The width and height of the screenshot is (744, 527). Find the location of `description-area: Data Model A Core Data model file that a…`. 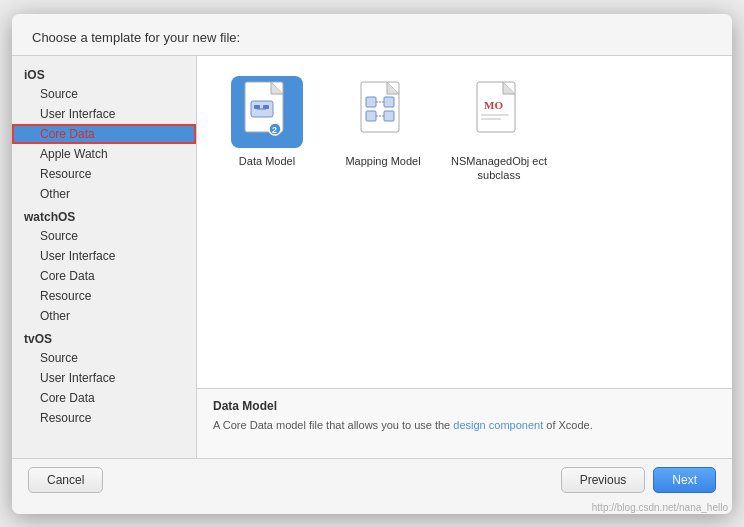

description-area: Data Model A Core Data model file that a… is located at coordinates (464, 423).